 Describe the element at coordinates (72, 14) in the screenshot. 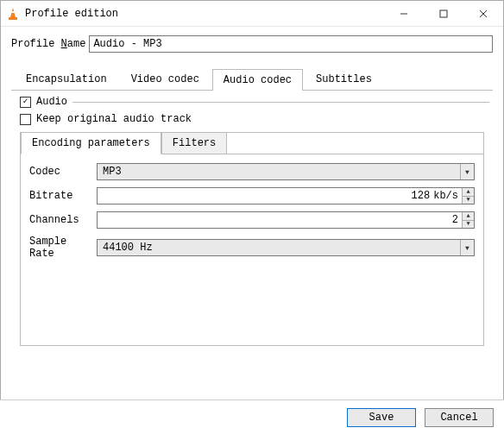

I see `window-title: Profile edition` at that location.